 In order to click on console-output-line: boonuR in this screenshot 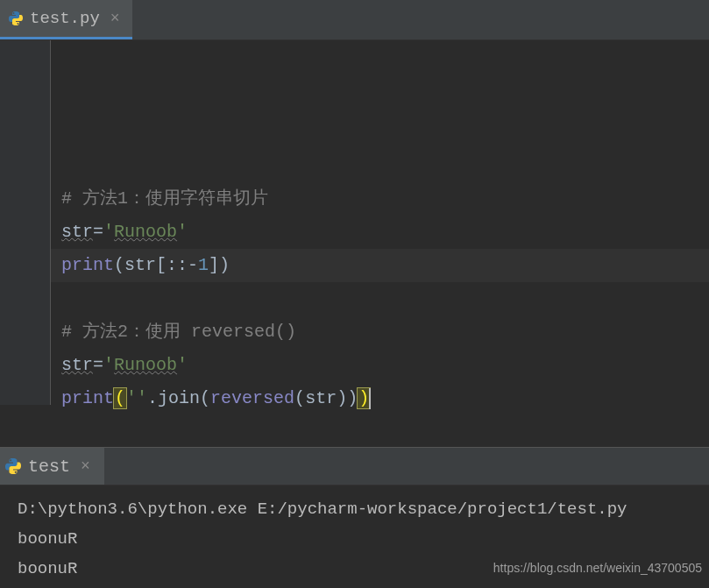, I will do `click(354, 539)`.